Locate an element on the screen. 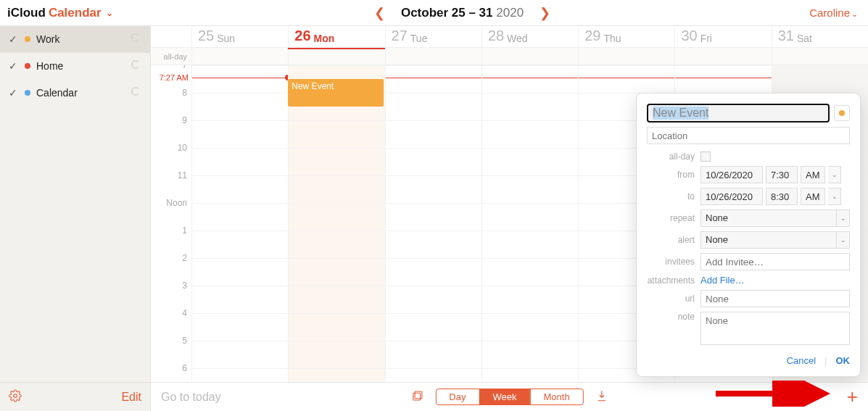 This screenshot has width=868, height=411. event-title-input is located at coordinates (738, 113).